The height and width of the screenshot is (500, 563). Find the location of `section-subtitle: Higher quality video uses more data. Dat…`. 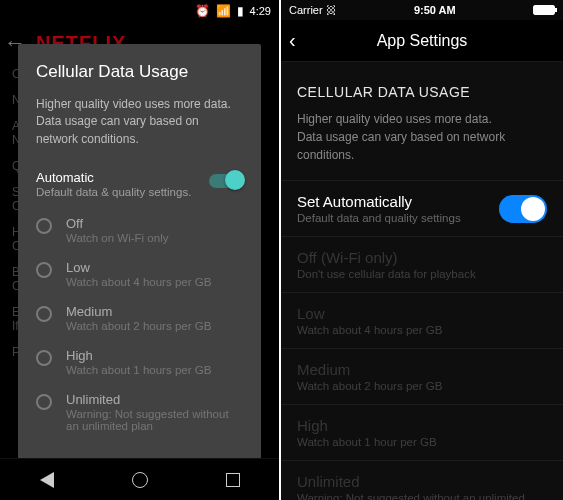

section-subtitle: Higher quality video uses more data. Dat… is located at coordinates (422, 145).